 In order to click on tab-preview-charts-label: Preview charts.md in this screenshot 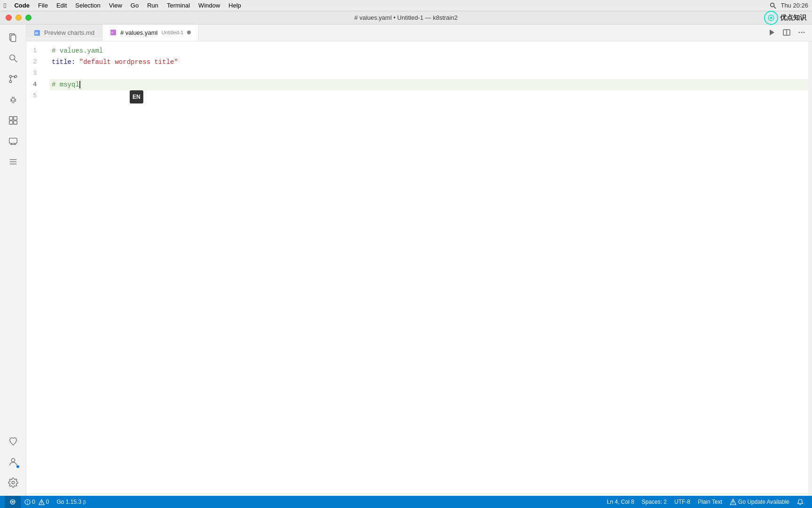, I will do `click(70, 33)`.